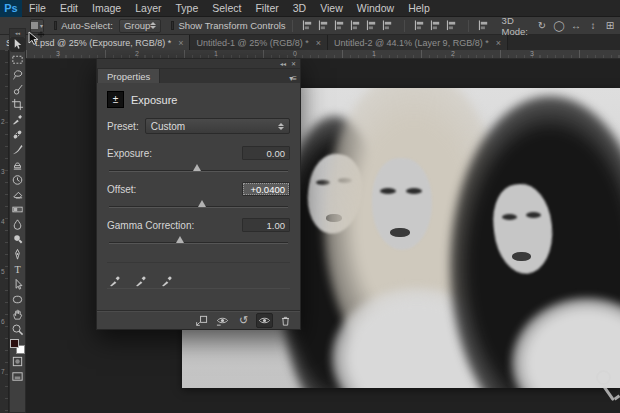 This screenshot has width=620, height=413. Describe the element at coordinates (116, 100) in the screenshot. I see `exposure-adjustment-icon: ±` at that location.